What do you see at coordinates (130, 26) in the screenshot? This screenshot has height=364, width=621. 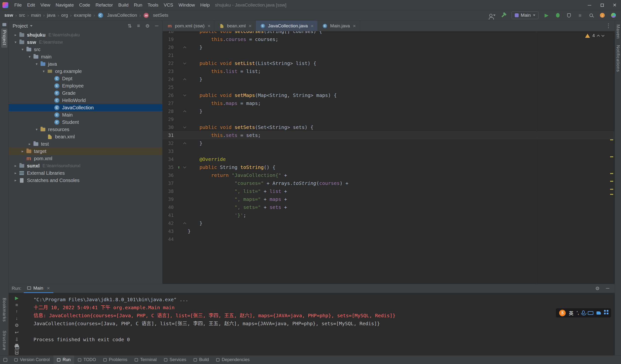 I see `expand-all-icon: ⇅` at bounding box center [130, 26].